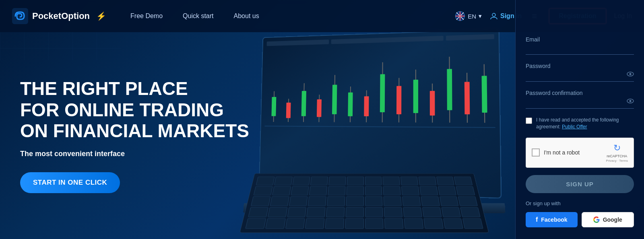 The height and width of the screenshot is (239, 644). I want to click on recaptcha-left: I'm not a robot, so click(555, 152).